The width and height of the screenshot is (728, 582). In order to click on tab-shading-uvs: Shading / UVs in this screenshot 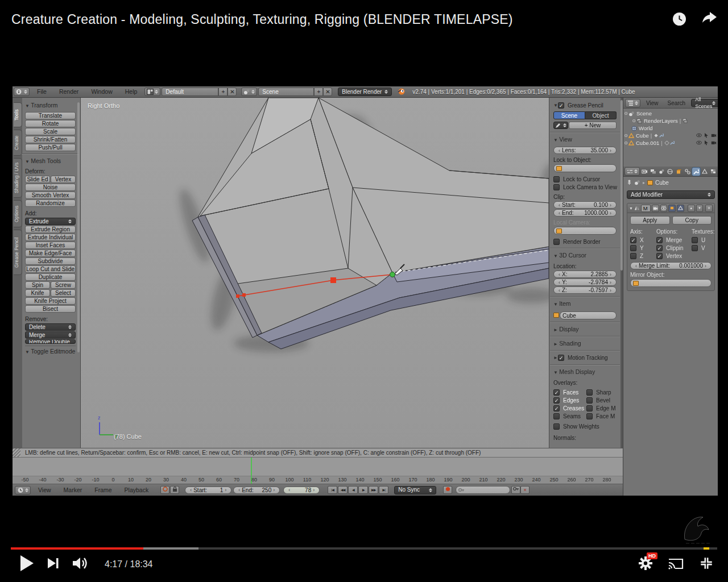, I will do `click(18, 178)`.